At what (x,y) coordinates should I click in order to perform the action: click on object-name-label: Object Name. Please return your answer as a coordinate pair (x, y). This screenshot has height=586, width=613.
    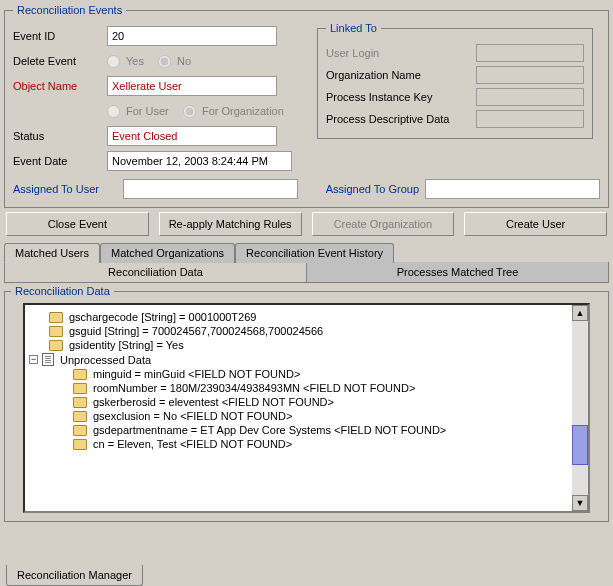
    Looking at the image, I should click on (60, 86).